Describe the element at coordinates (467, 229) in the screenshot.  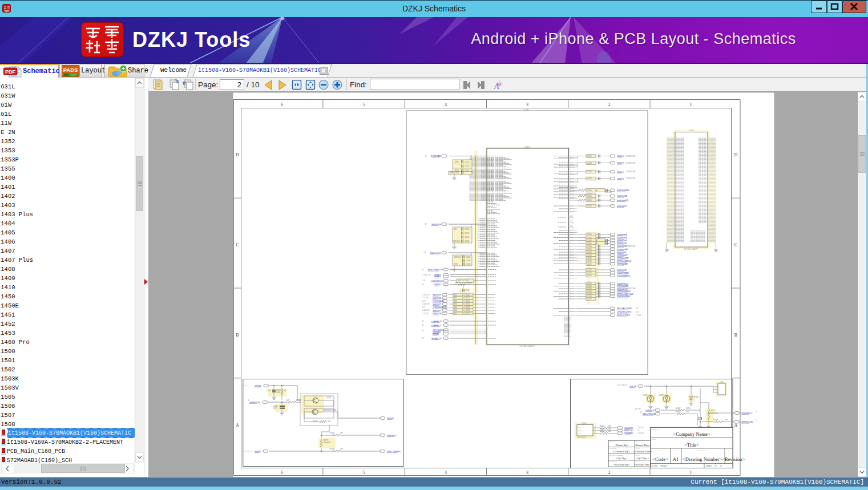
I see `svg-text: C2405` at that location.